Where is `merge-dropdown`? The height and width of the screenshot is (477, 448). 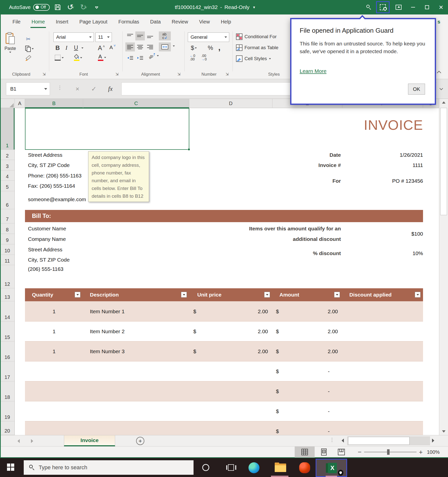
merge-dropdown is located at coordinates (174, 46).